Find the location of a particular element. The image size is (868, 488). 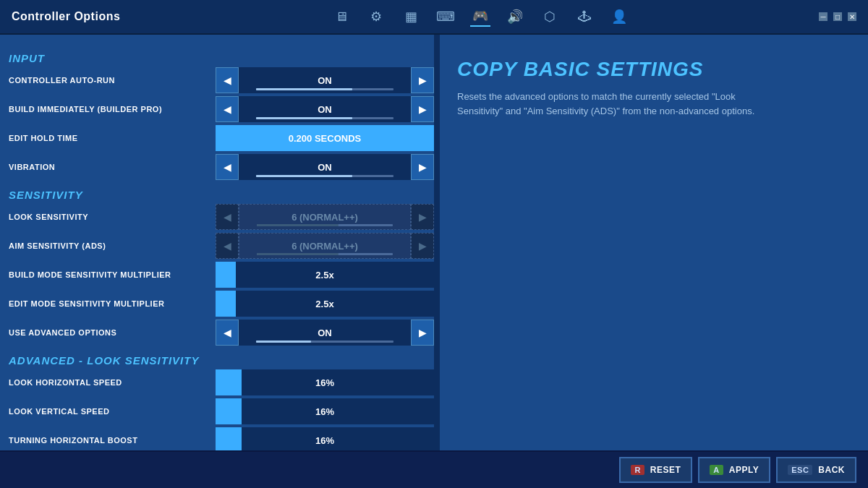

bar-build-immediately is located at coordinates (325, 119).